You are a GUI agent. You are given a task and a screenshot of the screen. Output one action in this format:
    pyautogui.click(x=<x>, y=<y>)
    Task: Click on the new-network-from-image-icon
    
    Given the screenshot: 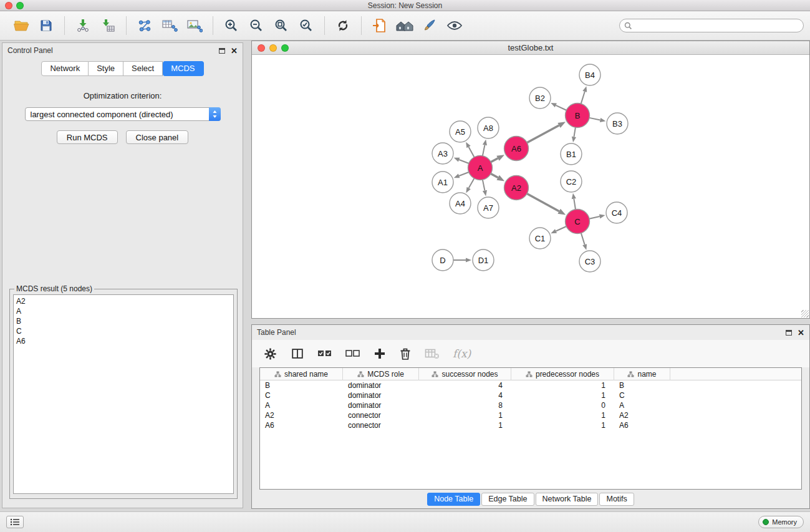 What is the action you would take?
    pyautogui.click(x=195, y=26)
    